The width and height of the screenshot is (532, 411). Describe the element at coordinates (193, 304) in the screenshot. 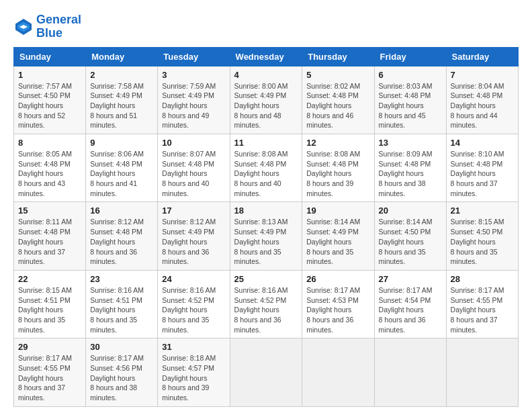

I see `calendar-cell: 24 Sunrise: 8:16 AM Sunset: 4:52 PM Dayl…` at that location.